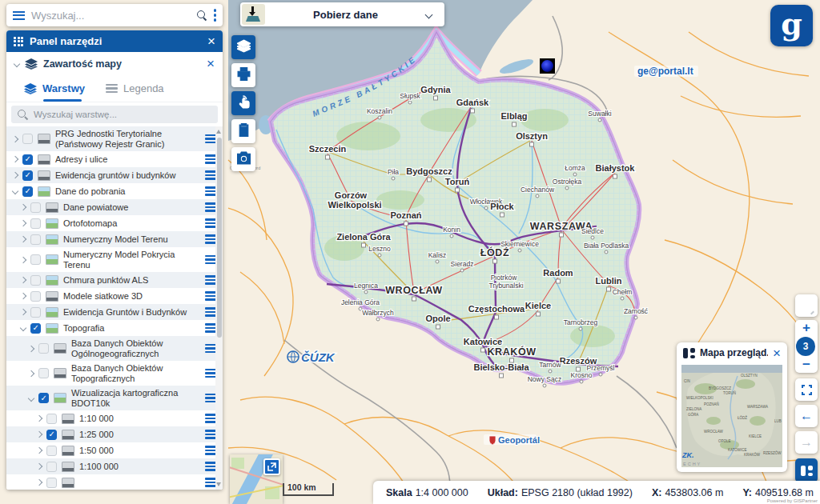  What do you see at coordinates (115, 159) in the screenshot?
I see `layer-row: Adresy i ulice` at bounding box center [115, 159].